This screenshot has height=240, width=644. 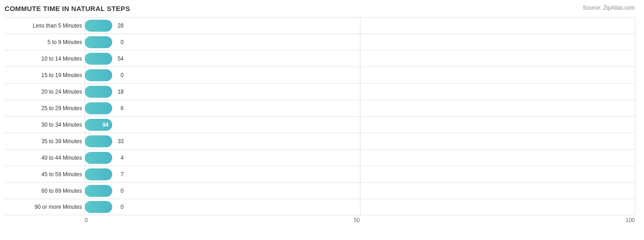 I want to click on row-label: 35 to 39 Minutes, so click(x=45, y=141).